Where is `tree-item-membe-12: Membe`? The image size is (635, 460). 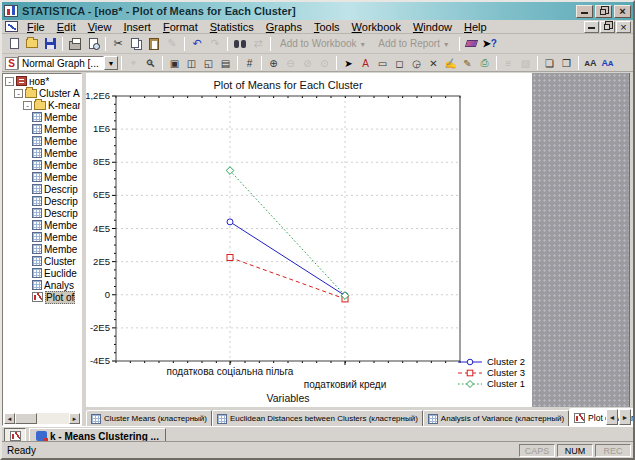
tree-item-membe-12: Membe is located at coordinates (42, 225).